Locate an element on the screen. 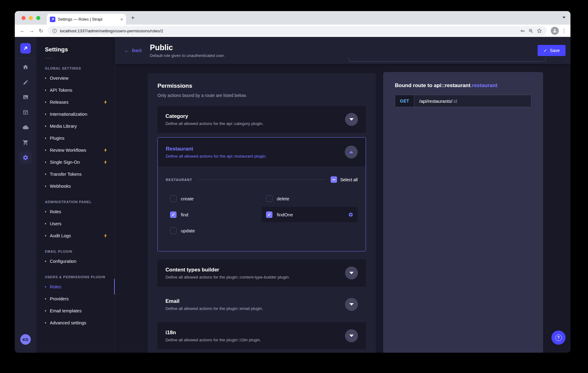  nav-rail: KD is located at coordinates (26, 195).